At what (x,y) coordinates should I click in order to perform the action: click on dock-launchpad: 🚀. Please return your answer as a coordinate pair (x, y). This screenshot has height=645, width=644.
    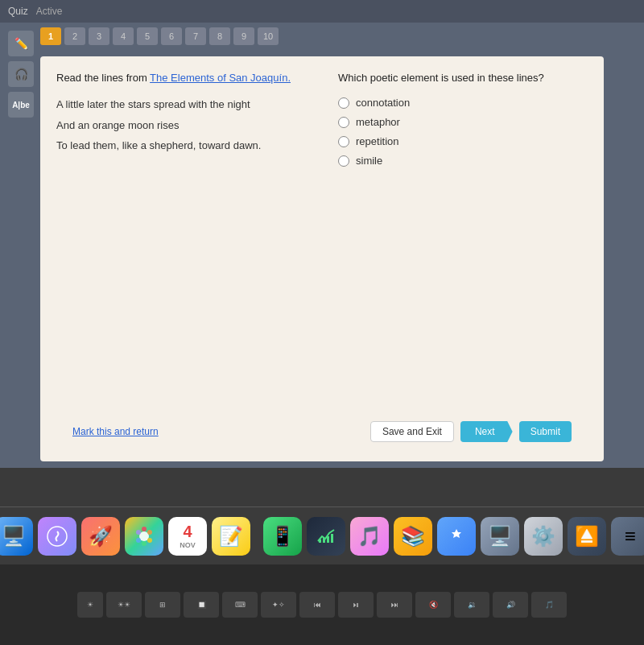
    Looking at the image, I should click on (101, 536).